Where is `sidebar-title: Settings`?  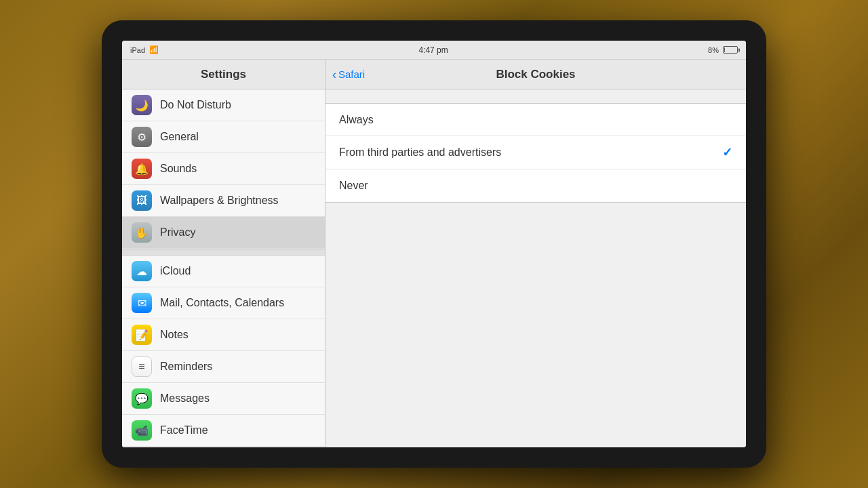 sidebar-title: Settings is located at coordinates (224, 75).